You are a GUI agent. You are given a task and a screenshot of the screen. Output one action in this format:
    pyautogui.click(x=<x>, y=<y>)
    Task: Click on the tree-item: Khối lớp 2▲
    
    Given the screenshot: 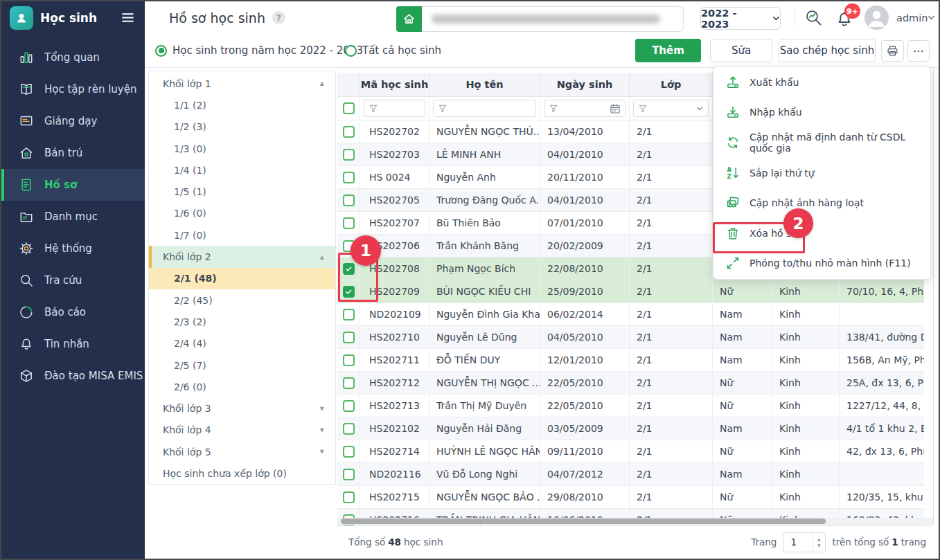 What is the action you would take?
    pyautogui.click(x=242, y=256)
    